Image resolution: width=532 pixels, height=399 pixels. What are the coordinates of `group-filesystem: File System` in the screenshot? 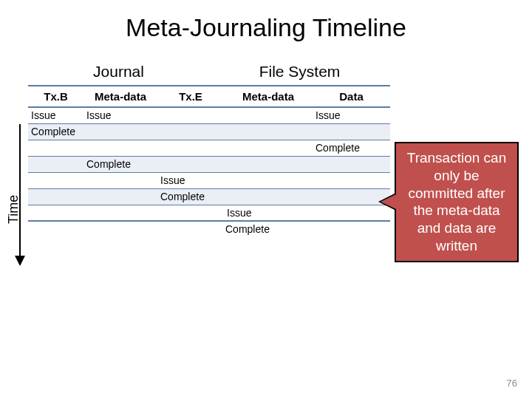 It's located at (300, 72).